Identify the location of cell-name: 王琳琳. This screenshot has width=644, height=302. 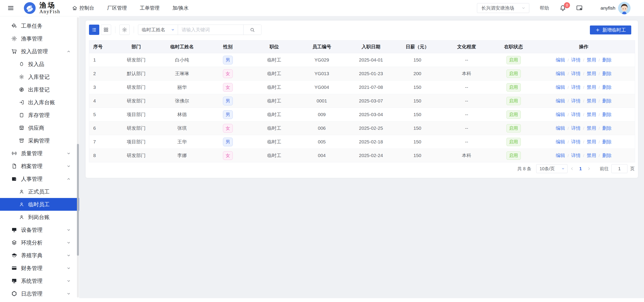
(182, 74).